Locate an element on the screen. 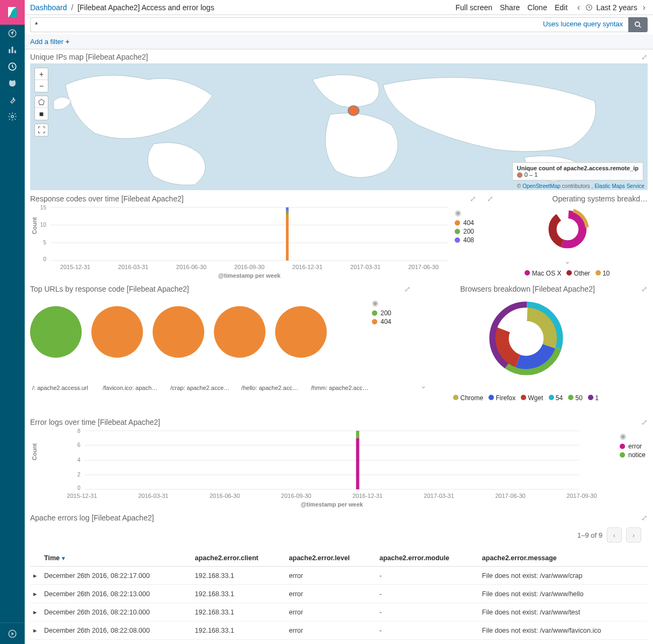 The height and width of the screenshot is (644, 653). panel-title: Error logs over time [Filebeat Apache2] is located at coordinates (95, 422).